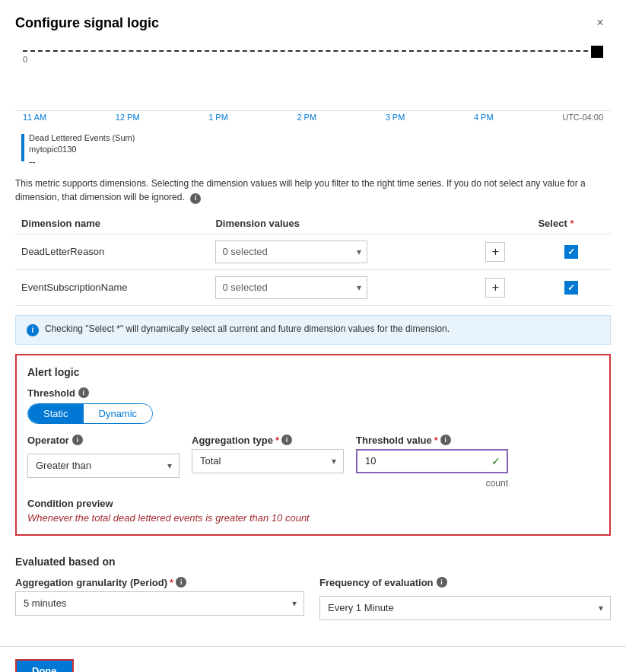  I want to click on period-required-star: *, so click(172, 583).